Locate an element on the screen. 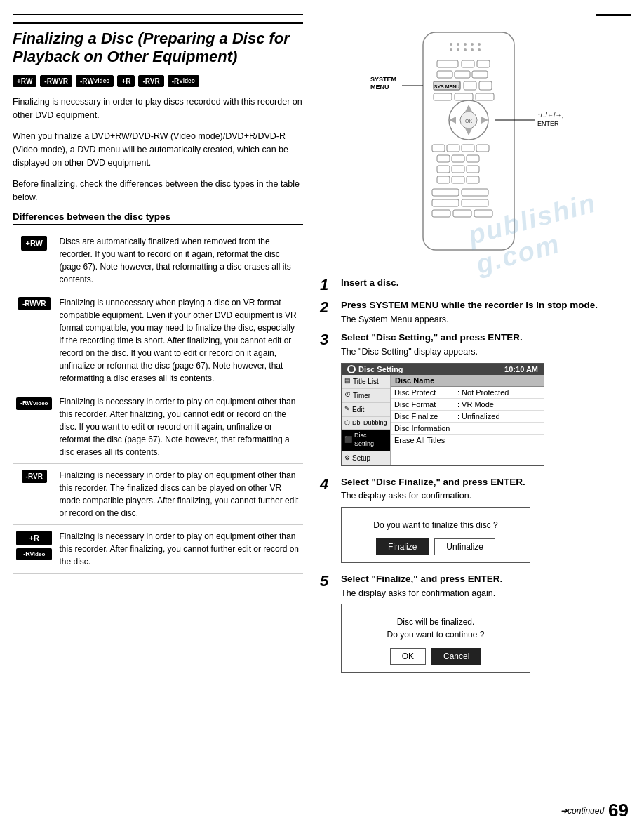 The height and width of the screenshot is (834, 644). step-5-num: 5 is located at coordinates (330, 581).